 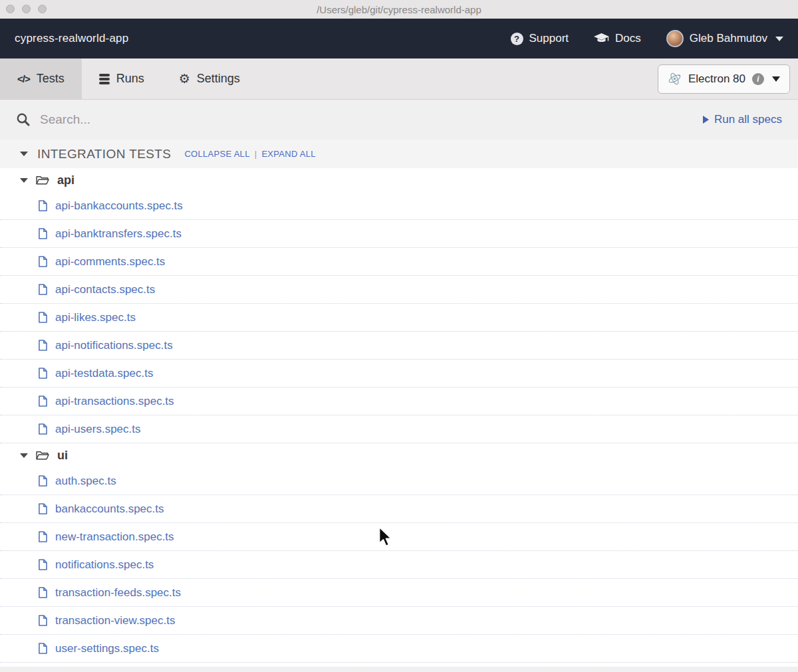 What do you see at coordinates (399, 206) in the screenshot?
I see `spec-file-row: api-bankaccounts.spec.ts` at bounding box center [399, 206].